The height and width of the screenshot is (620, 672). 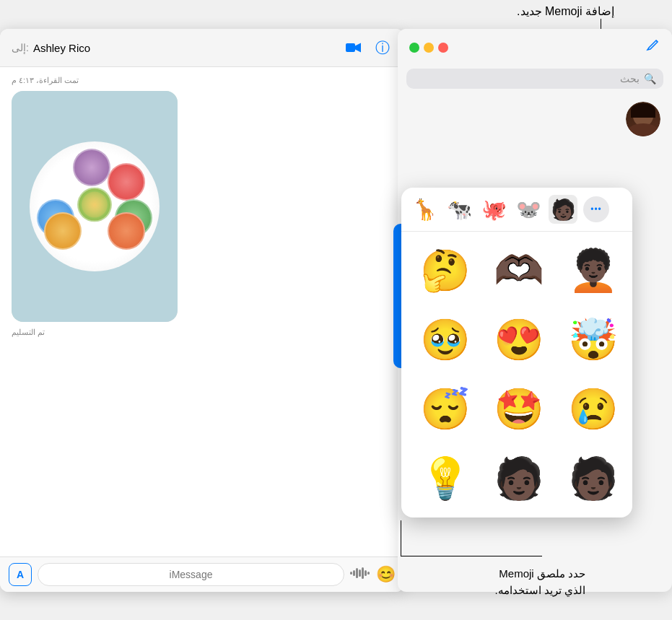 What do you see at coordinates (643, 119) in the screenshot?
I see `contact-avatar-ashley` at bounding box center [643, 119].